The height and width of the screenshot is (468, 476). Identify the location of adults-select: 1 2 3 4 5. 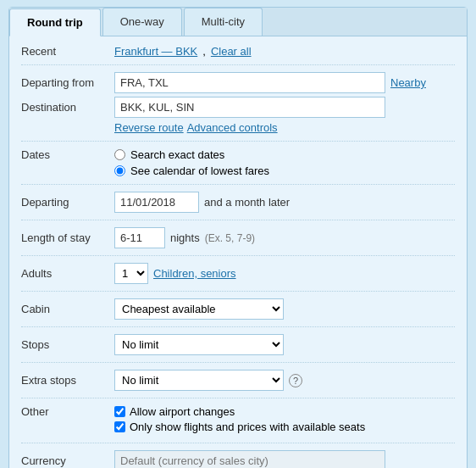
(131, 273).